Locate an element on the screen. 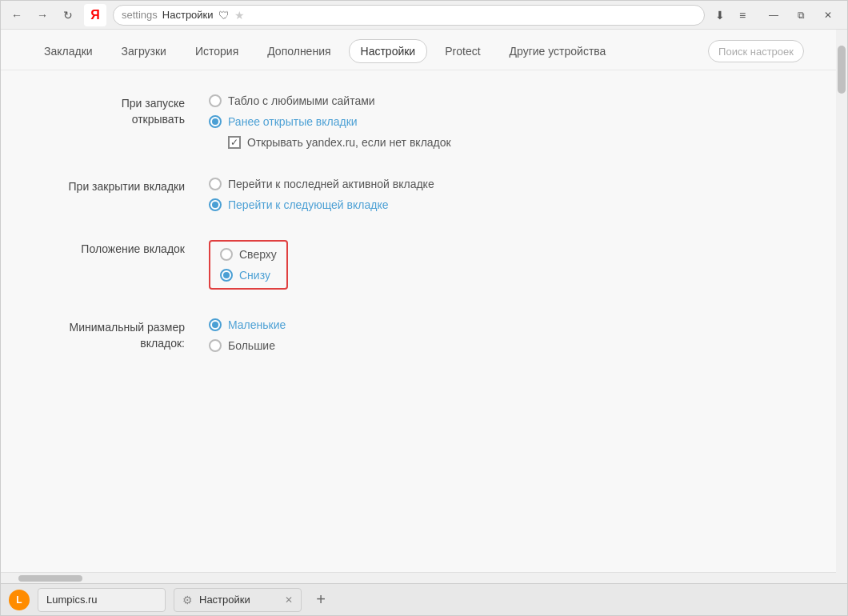  taskbar-favicon: L is located at coordinates (19, 600).